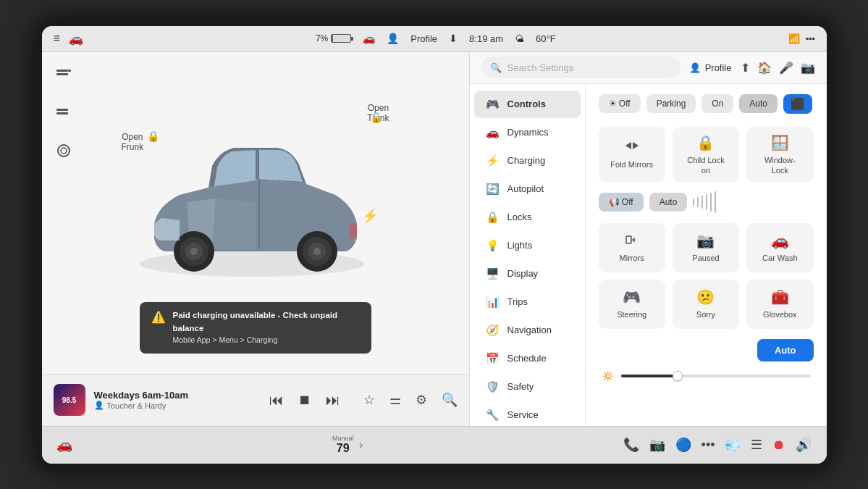 This screenshot has height=489, width=868. I want to click on taskbar-temp-block: Manual 79, so click(343, 445).